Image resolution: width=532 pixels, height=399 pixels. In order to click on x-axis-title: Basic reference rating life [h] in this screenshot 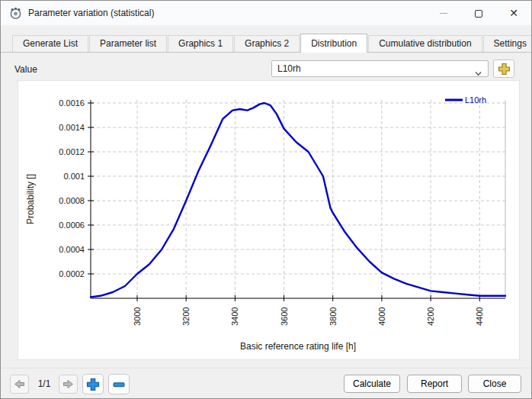, I will do `click(298, 346)`.